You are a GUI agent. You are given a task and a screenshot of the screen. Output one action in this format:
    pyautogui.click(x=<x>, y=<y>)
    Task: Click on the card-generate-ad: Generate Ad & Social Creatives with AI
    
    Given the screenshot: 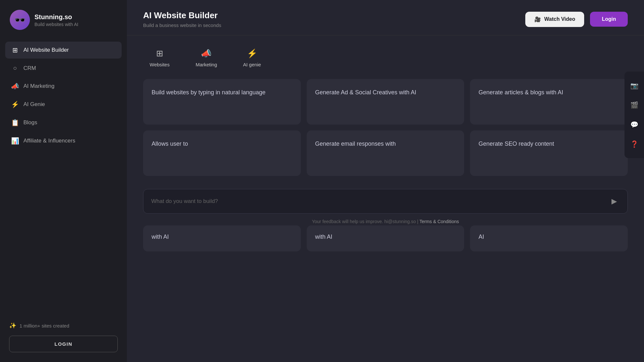 What is the action you would take?
    pyautogui.click(x=386, y=102)
    